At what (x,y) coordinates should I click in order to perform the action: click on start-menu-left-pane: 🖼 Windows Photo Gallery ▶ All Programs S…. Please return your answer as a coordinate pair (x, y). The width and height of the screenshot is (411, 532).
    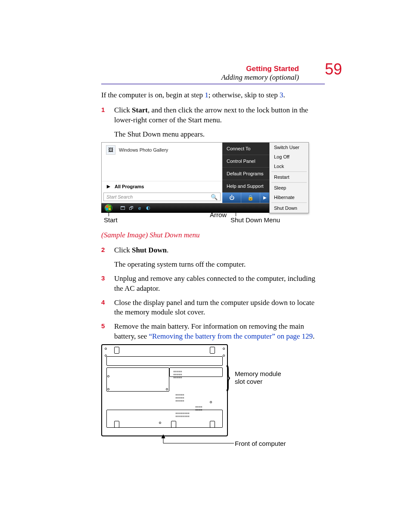
    Looking at the image, I should click on (162, 173).